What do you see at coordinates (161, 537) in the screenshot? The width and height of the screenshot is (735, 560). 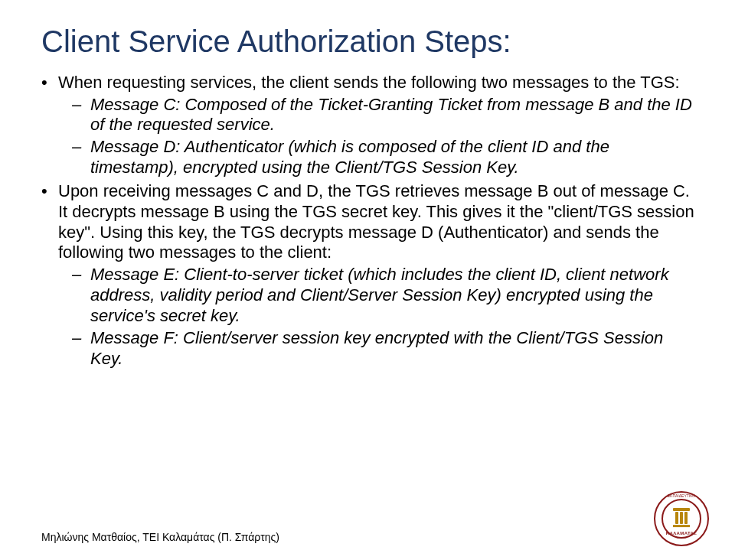 I see `footer-text: Μηλιώνης Ματθαίος, ΤΕΙ Καλαμάτας (Π. Σπά…` at bounding box center [161, 537].